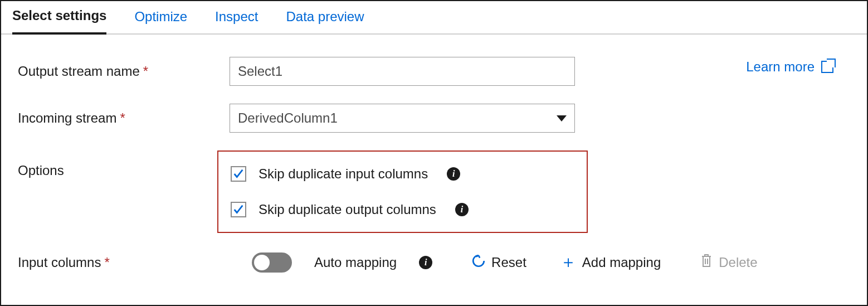  Describe the element at coordinates (402, 174) in the screenshot. I see `option-skip-dup-input: Skip duplicate input columns i` at that location.